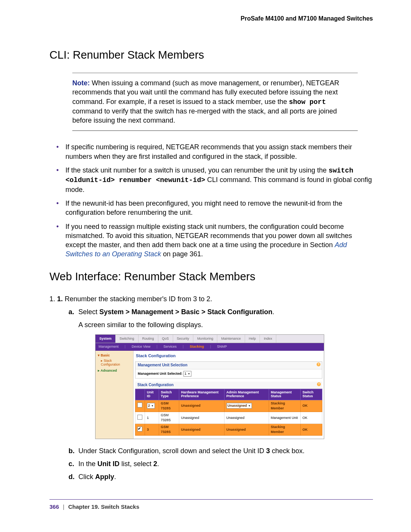 The image size is (411, 532). What do you see at coordinates (170, 347) in the screenshot?
I see `subtab-services: Services` at bounding box center [170, 347].